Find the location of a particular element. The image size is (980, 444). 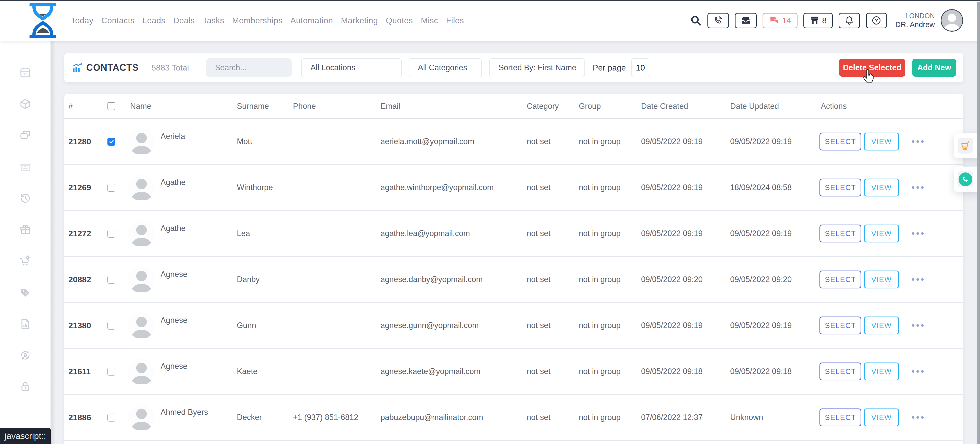

user-location: LONDON is located at coordinates (915, 16).